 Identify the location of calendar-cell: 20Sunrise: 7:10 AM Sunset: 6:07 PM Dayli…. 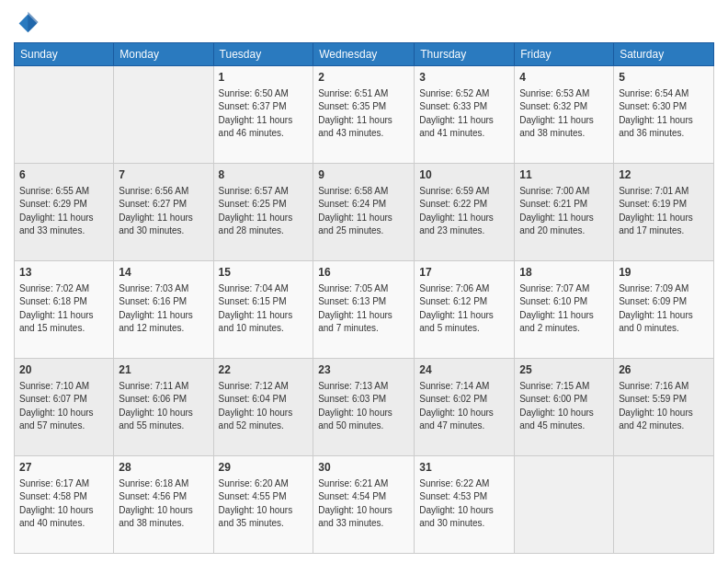
(64, 408).